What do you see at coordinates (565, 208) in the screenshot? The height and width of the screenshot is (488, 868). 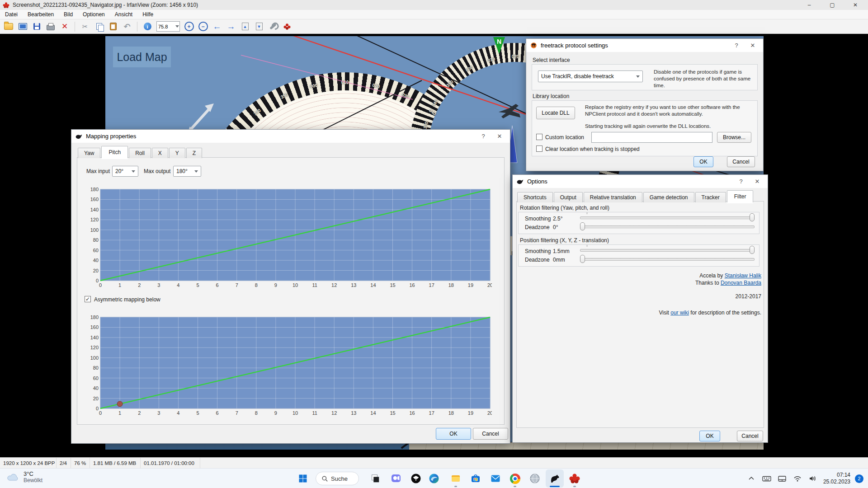 I see `rotation-filtering-label: Rotation filtering (Yaw, pitch, and roll…` at bounding box center [565, 208].